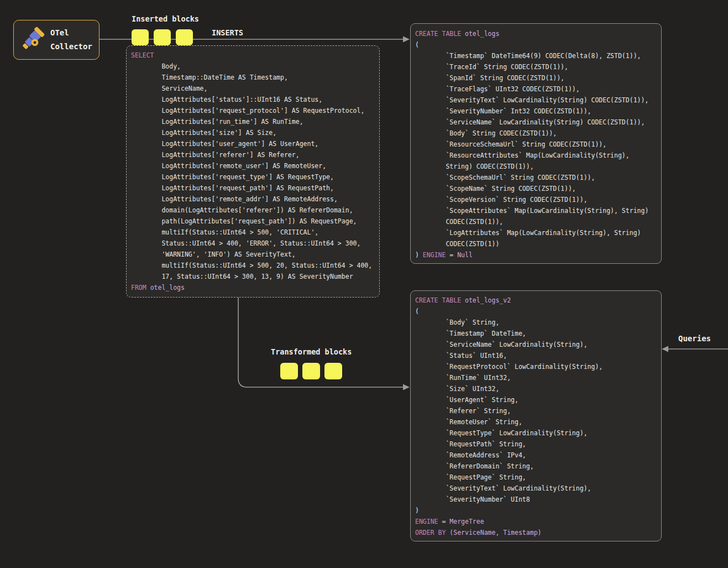  Describe the element at coordinates (56, 40) in the screenshot. I see `otel-collector-node: OTel Collector` at that location.